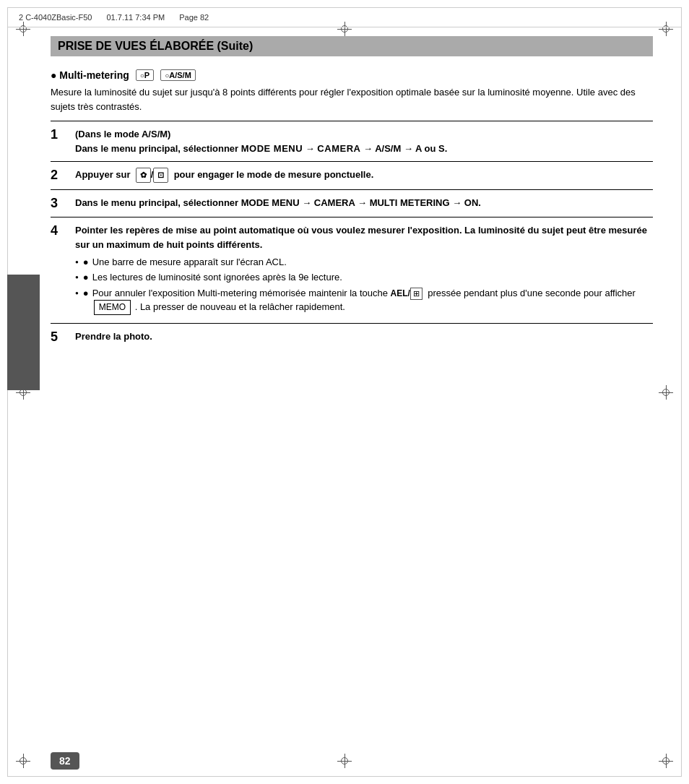  Describe the element at coordinates (352, 141) in the screenshot. I see `step-1: 1 (Dans le mode A/S/M) Dans le menu prin…` at that location.